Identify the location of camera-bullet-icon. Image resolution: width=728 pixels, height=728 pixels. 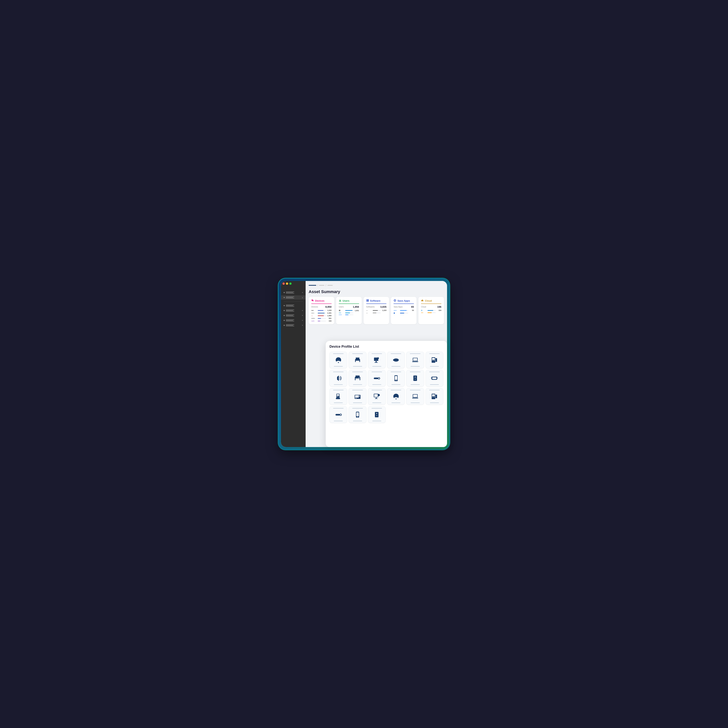
(396, 360).